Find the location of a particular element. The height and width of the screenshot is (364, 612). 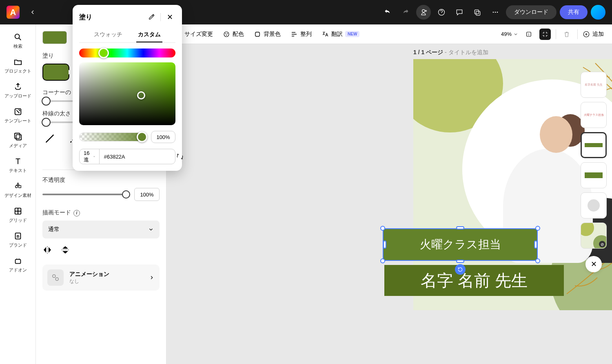

saturation-value-box is located at coordinates (127, 94).